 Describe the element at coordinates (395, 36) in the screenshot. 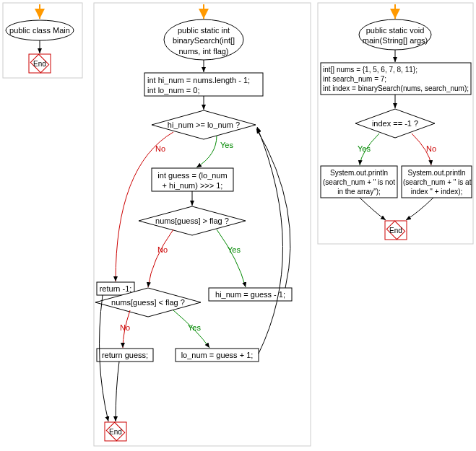

I see `label-m-start: public static void main(String[] args)` at that location.